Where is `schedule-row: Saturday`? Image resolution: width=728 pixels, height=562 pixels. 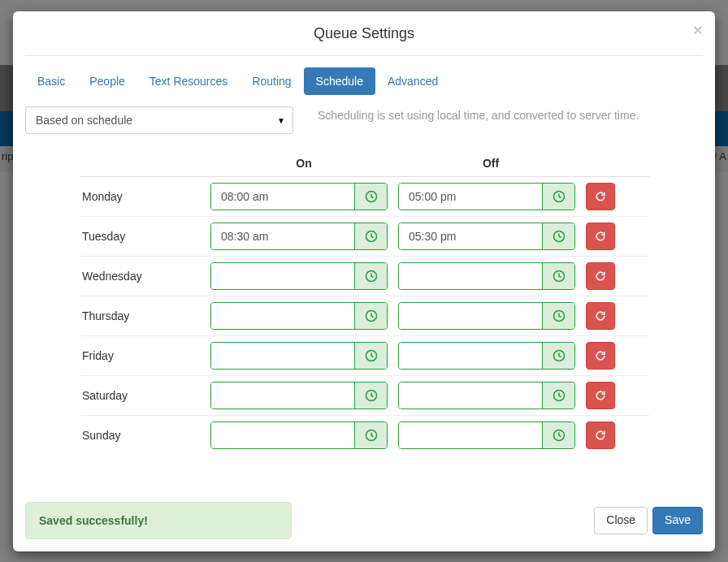 schedule-row: Saturday is located at coordinates (365, 396).